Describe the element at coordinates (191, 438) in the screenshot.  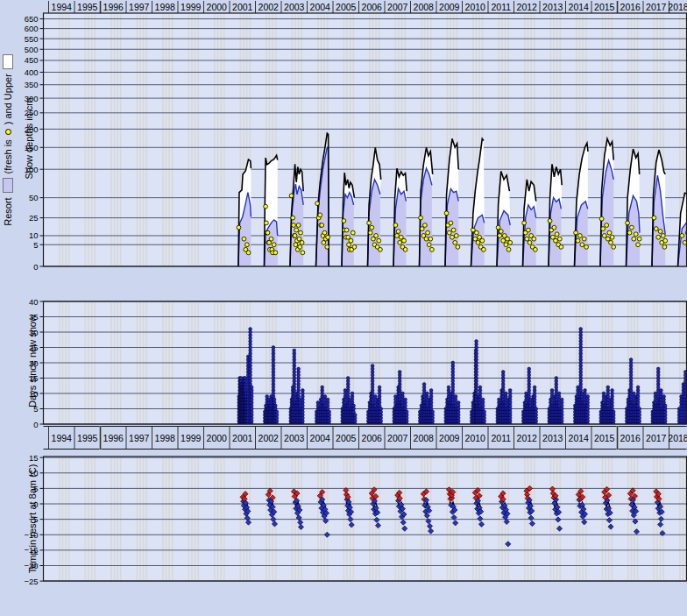
I see `year-label: 1999` at that location.